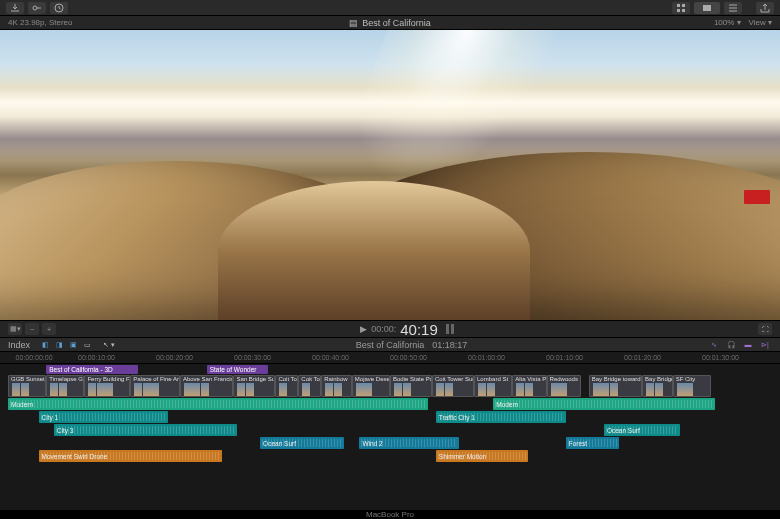 The image size is (780, 519). Describe the element at coordinates (254, 386) in the screenshot. I see `clip: San Bridge Sunset` at that location.